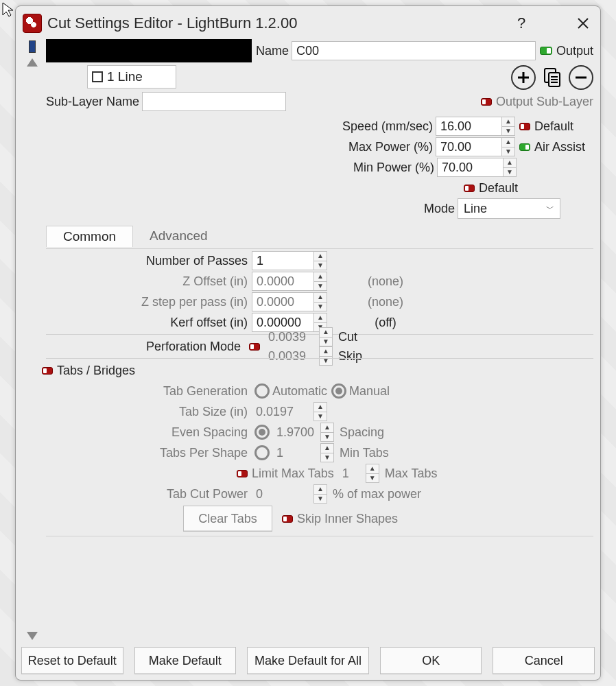 The height and width of the screenshot is (686, 616). I want to click on limitmax-toggle, so click(242, 473).